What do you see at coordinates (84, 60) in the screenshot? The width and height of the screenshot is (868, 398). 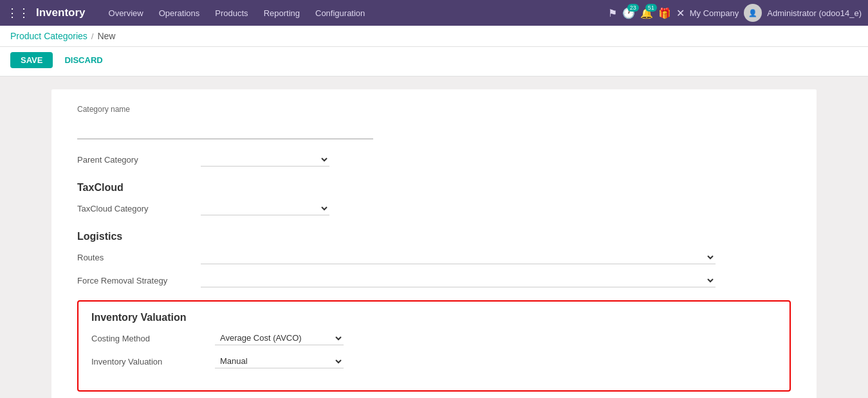 I see `discard-button: DISCARD` at bounding box center [84, 60].